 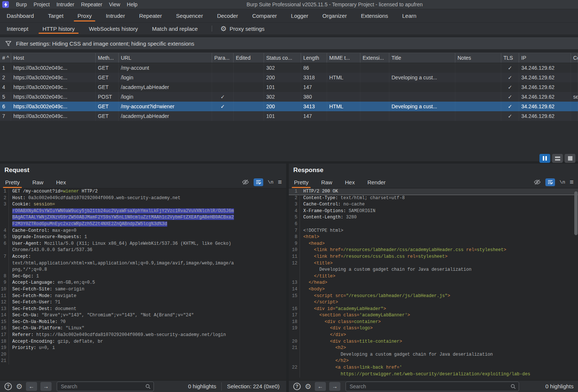 I want to click on line-content: <section class='academyLabBanner'>, so click(x=439, y=316).